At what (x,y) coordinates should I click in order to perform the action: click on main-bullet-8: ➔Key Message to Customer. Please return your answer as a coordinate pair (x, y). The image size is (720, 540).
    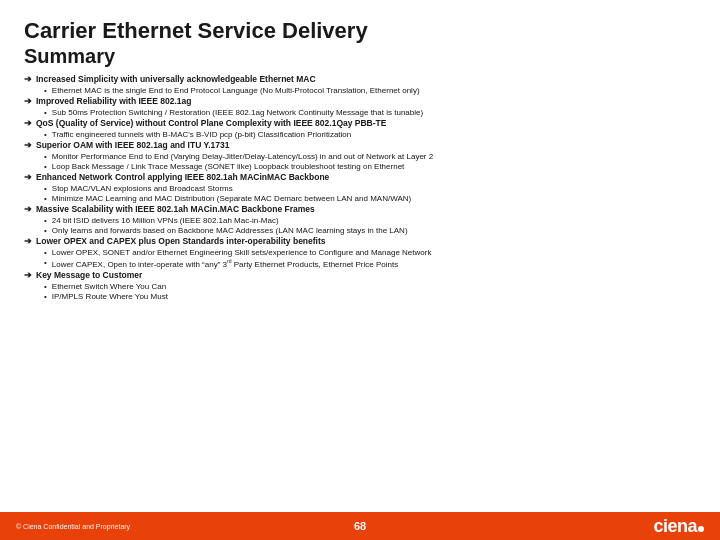
    Looking at the image, I should click on (360, 275).